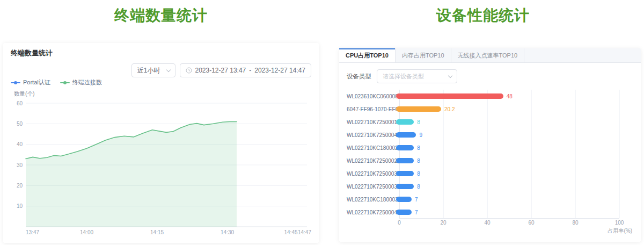 This screenshot has height=245, width=644. Describe the element at coordinates (371, 148) in the screenshot. I see `bar-category-label: WL022710KC18000280` at that location.